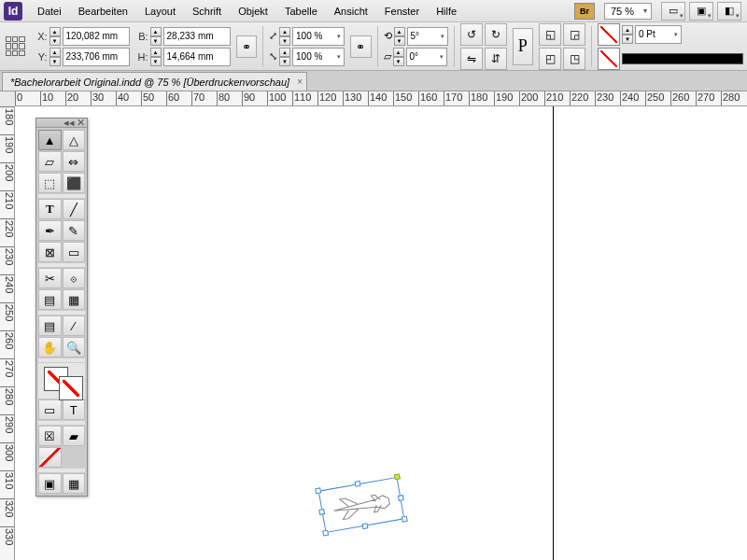  What do you see at coordinates (50, 410) in the screenshot?
I see `formatting-container-button: ▭` at bounding box center [50, 410].